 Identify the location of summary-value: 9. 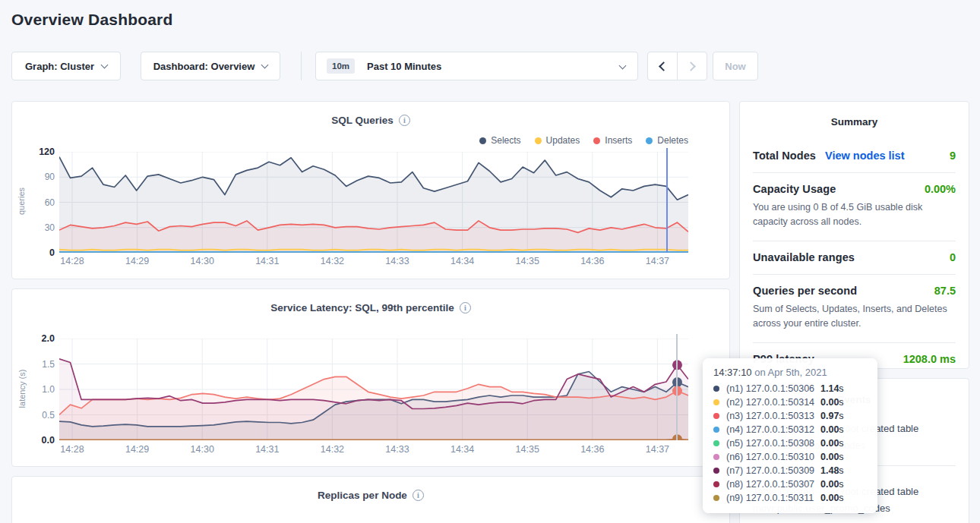
(953, 156).